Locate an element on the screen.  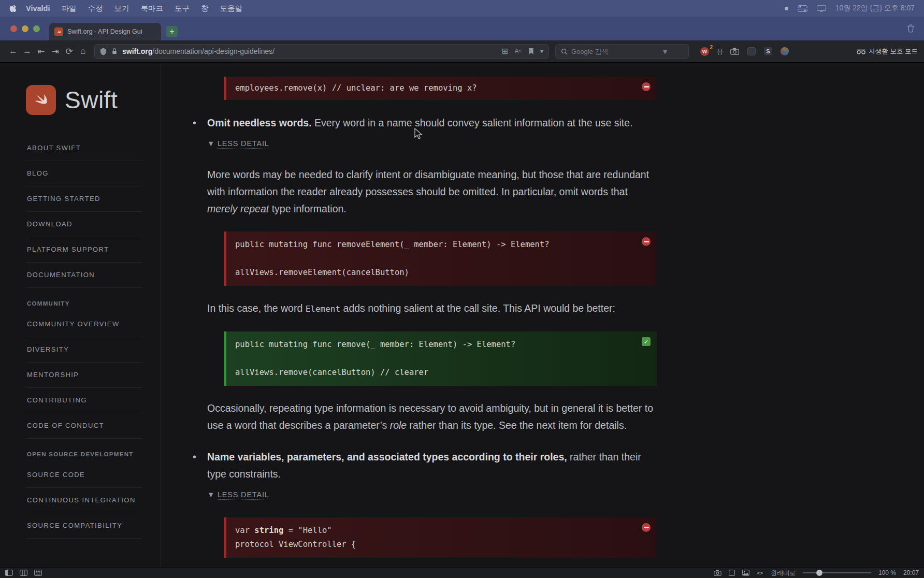
menu-file: 파일 is located at coordinates (68, 8).